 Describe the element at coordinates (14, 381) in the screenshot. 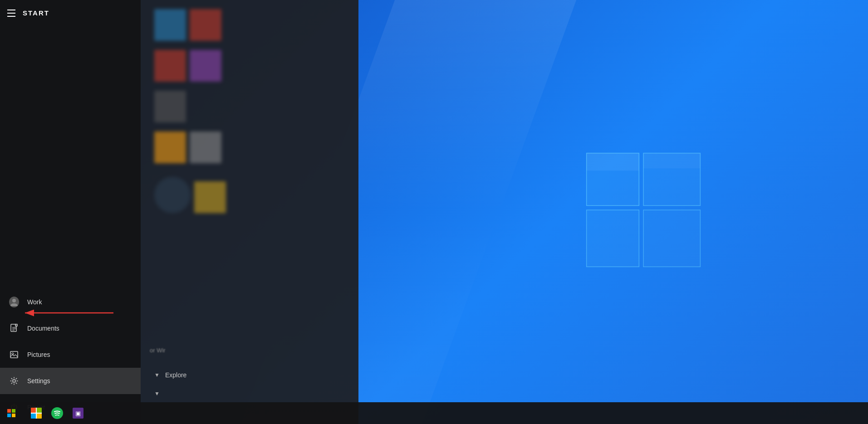

I see `gear-icon` at that location.